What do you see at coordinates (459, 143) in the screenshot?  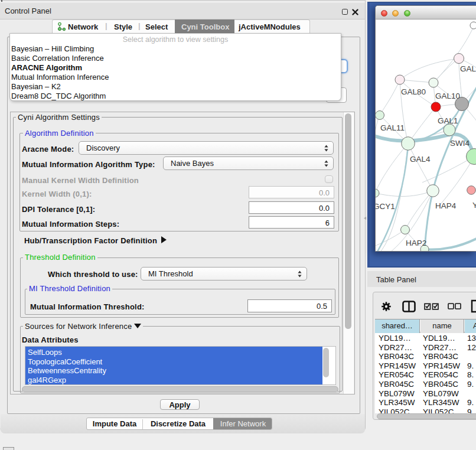 I see `svg-text: SWI4` at bounding box center [459, 143].